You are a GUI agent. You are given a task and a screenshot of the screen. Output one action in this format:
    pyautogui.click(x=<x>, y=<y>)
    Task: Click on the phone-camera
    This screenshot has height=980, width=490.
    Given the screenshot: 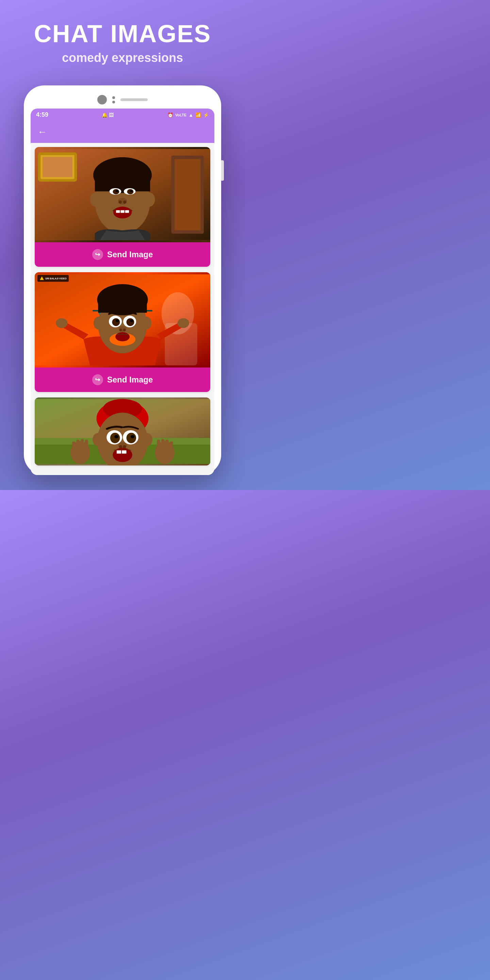 What is the action you would take?
    pyautogui.click(x=102, y=100)
    